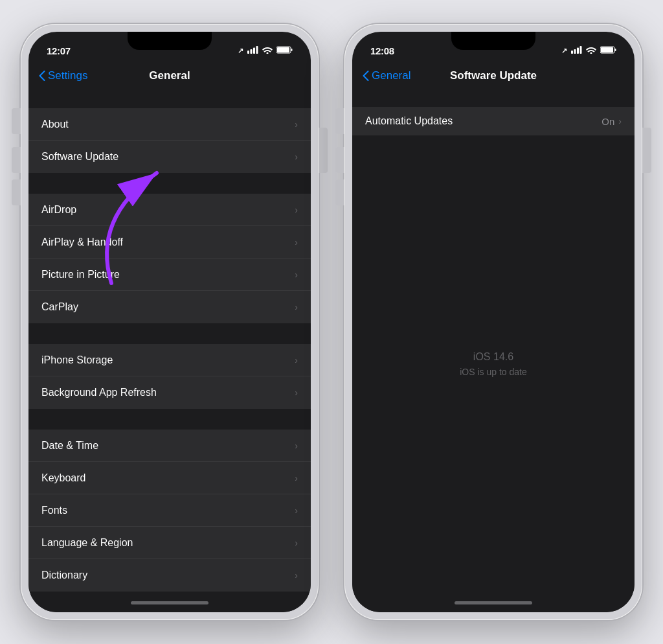  I want to click on status-time-2: 12:08, so click(382, 51).